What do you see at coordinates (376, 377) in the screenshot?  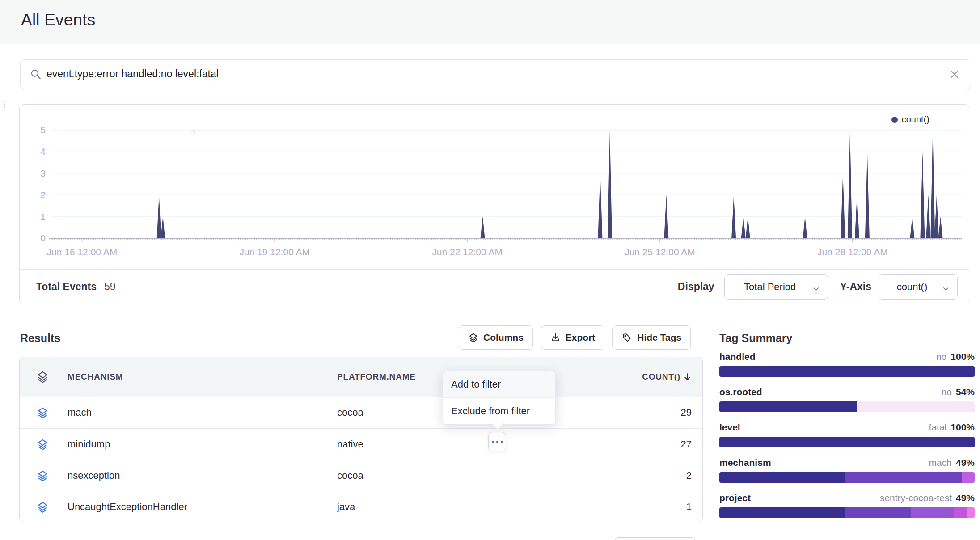 I see `column-header-platform: PLATFORM.NAME` at bounding box center [376, 377].